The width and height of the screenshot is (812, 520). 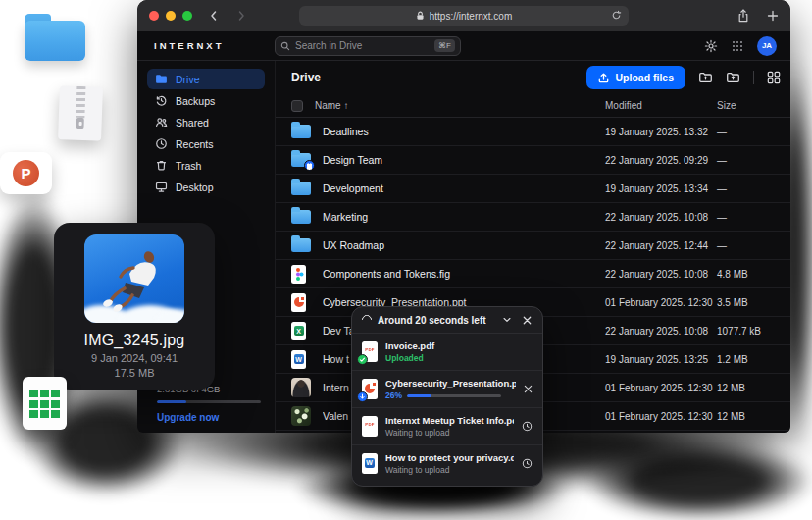 I want to click on storage-indicator: 2.81GB of 4GB Upgrade now, so click(x=209, y=403).